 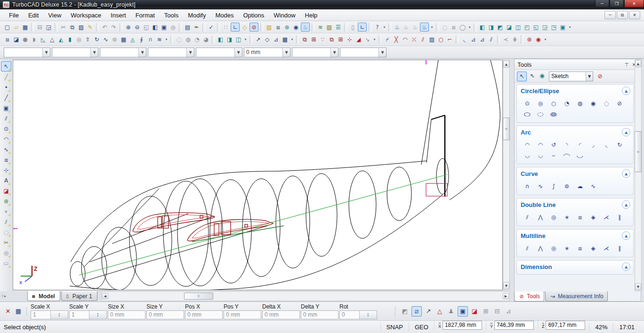 What do you see at coordinates (88, 40) in the screenshot?
I see `extrude-icon: ⇧` at bounding box center [88, 40].